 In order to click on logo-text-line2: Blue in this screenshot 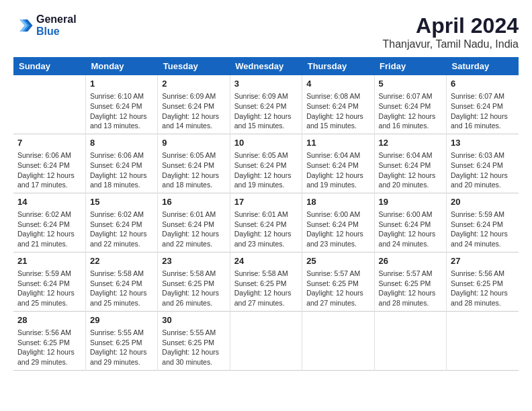, I will do `click(56, 32)`.